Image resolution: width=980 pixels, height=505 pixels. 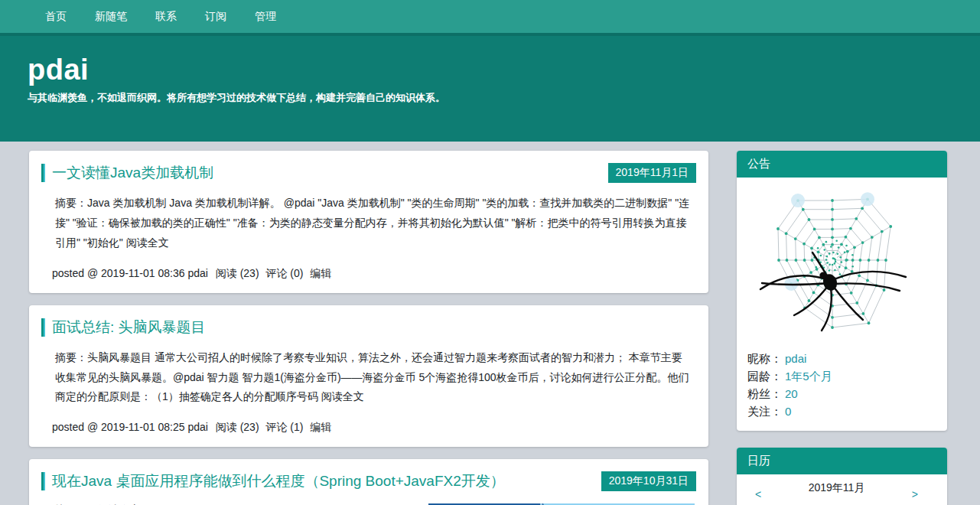 I want to click on post-summary: 摘要：头脑风暴题目 通常大公司招人的时候除了考察专业知识，算法之外，还会通过智力…, so click(x=373, y=378).